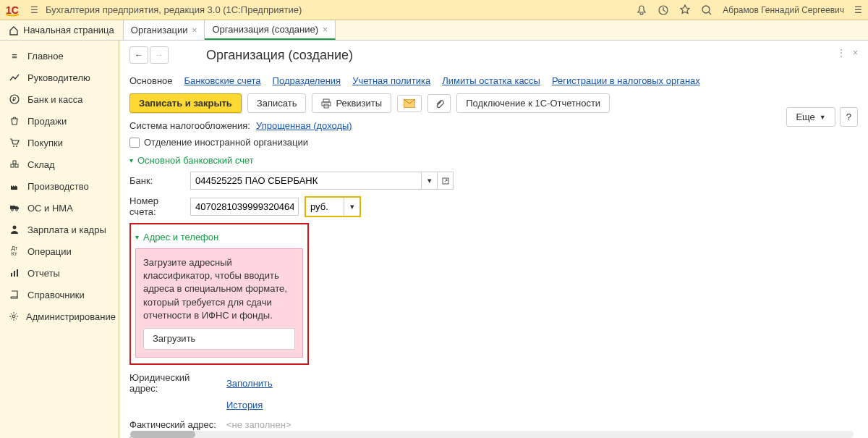 Image resolution: width=868 pixels, height=438 pixels. Describe the element at coordinates (43, 274) in the screenshot. I see `sidebar-item-label: Отчеты` at that location.